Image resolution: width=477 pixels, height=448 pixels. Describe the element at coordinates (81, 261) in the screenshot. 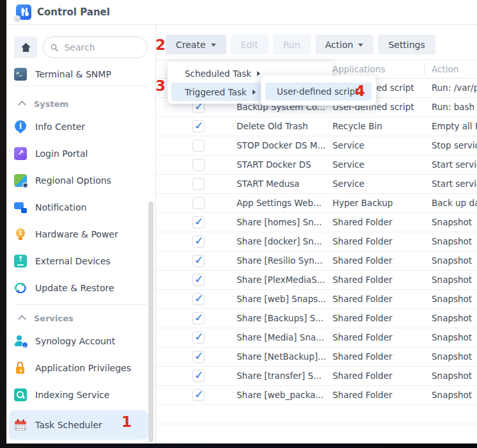

I see `sidebar-item-external-devices: ↑External Devices` at that location.